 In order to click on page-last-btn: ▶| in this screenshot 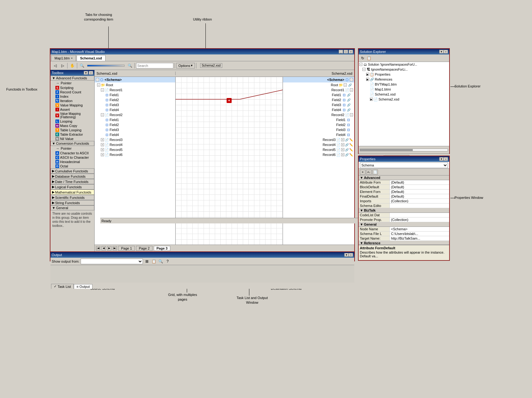, I will do `click(115, 248)`.